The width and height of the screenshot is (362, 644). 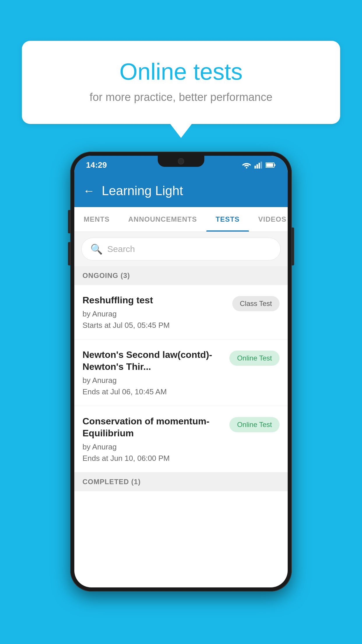 What do you see at coordinates (156, 373) in the screenshot?
I see `test-item-newtons-content: Newton's Second law(contd)-Newton's Thir…` at bounding box center [156, 373].